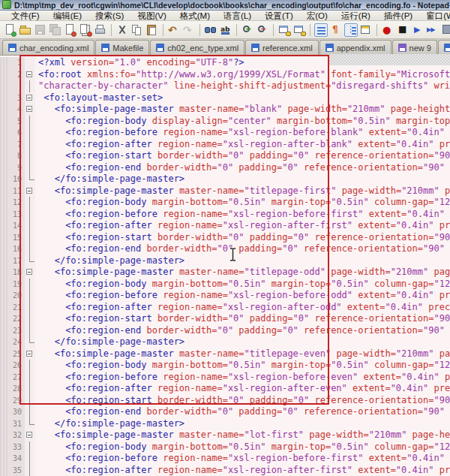 The height and width of the screenshot is (476, 450). I want to click on zoom-in-icon, so click(248, 30).